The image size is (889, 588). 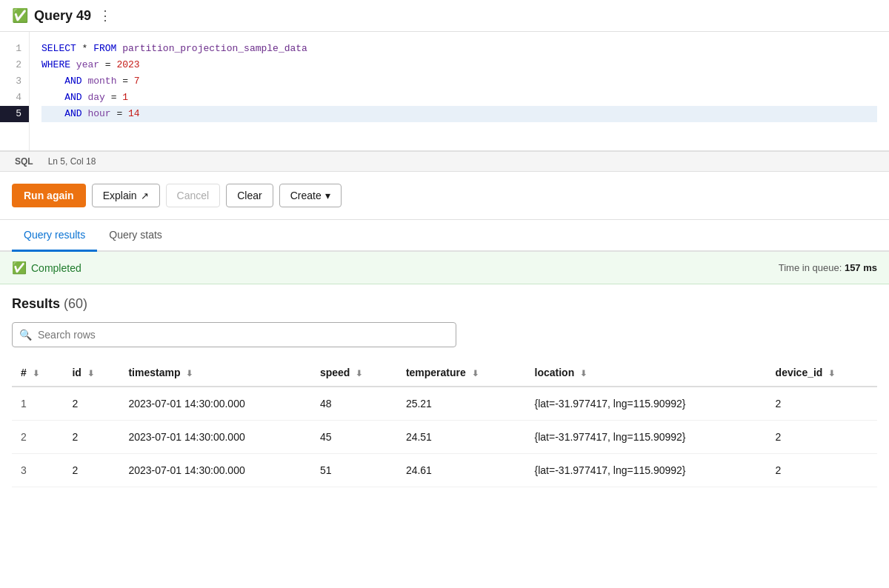 What do you see at coordinates (444, 268) in the screenshot?
I see `completion-status-row: ✅ Completed Time in queue: 157 ms` at bounding box center [444, 268].